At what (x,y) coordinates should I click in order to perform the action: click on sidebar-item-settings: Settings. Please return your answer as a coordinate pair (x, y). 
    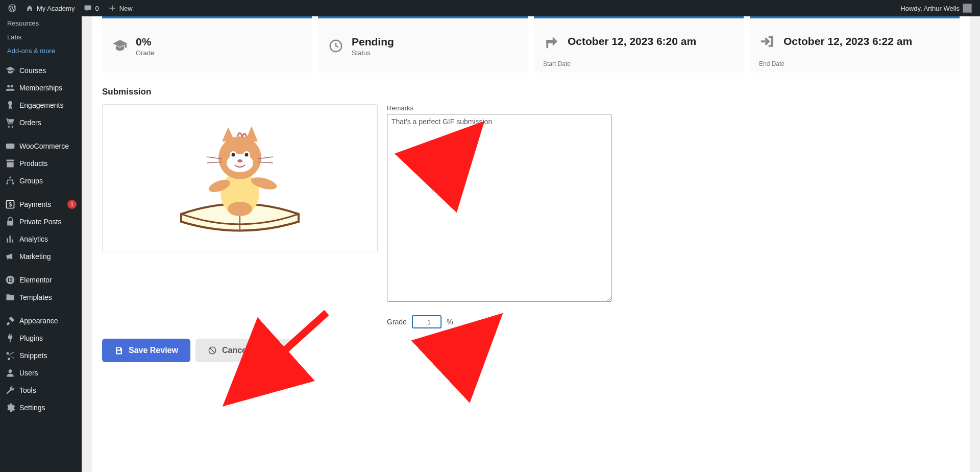
    Looking at the image, I should click on (41, 408).